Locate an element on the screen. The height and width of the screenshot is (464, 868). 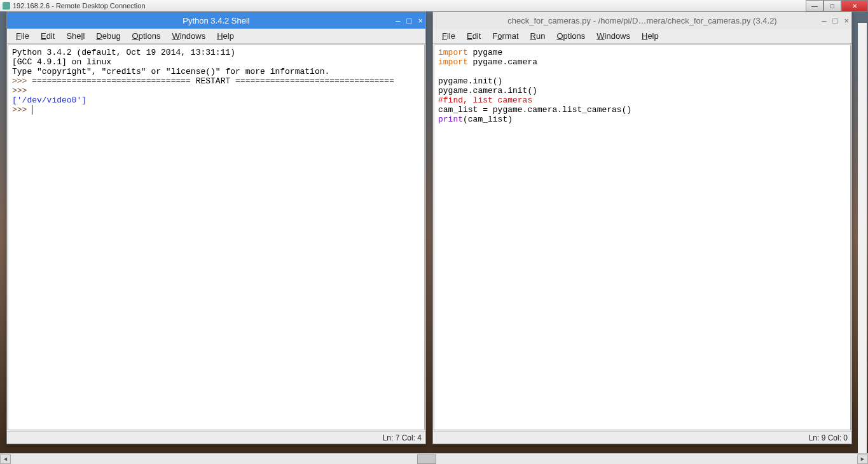
shell-line-2: [GCC 4.9.1] on linux is located at coordinates (62, 62).